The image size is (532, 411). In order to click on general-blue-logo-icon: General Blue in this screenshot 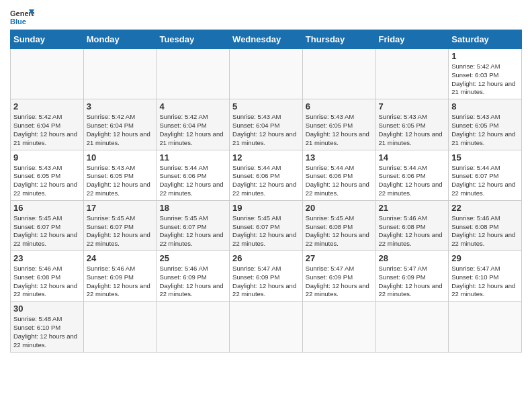, I will do `click(22, 17)`.